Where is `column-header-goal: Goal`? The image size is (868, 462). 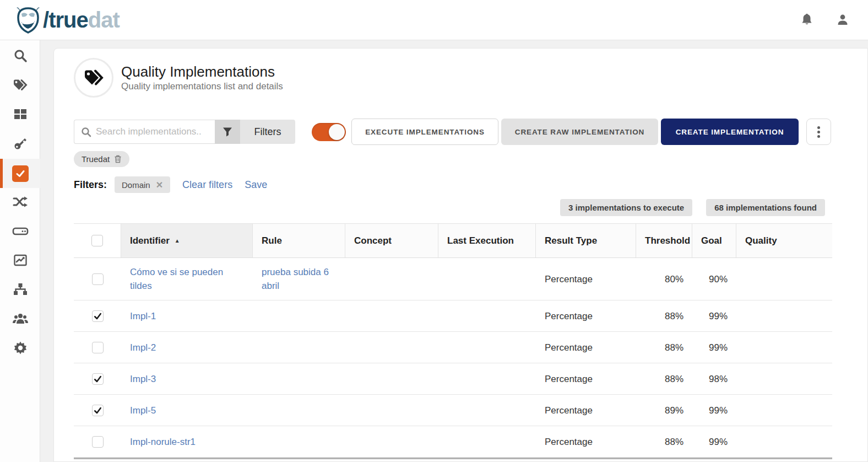 column-header-goal: Goal is located at coordinates (714, 240).